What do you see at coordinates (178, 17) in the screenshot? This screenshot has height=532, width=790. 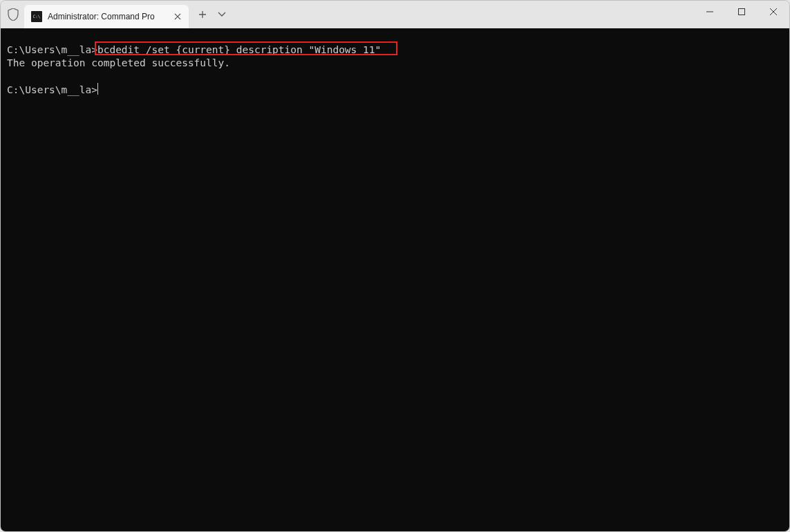 I see `tab-close-button` at bounding box center [178, 17].